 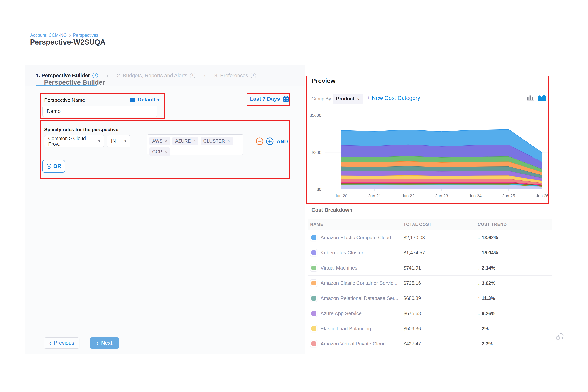 What do you see at coordinates (324, 81) in the screenshot?
I see `preview-heading: Preview` at bounding box center [324, 81].